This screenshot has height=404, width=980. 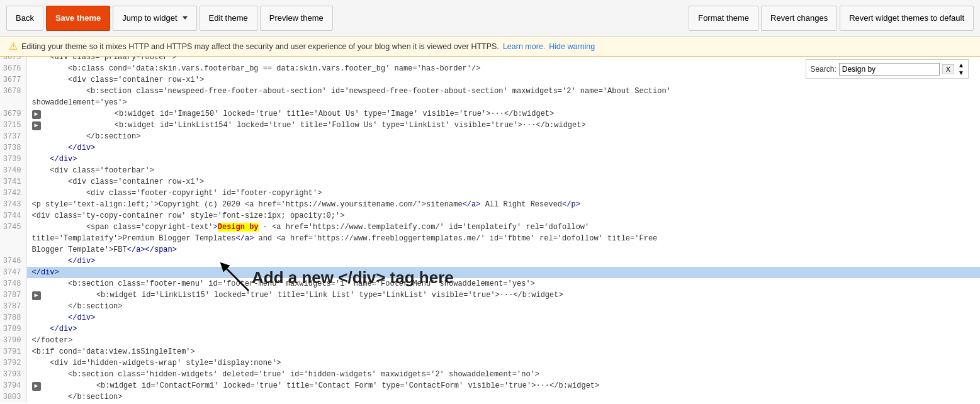 What do you see at coordinates (490, 352) in the screenshot?
I see `table-row: 3791<b:if cond='data:view.isSingleItem'>` at bounding box center [490, 352].